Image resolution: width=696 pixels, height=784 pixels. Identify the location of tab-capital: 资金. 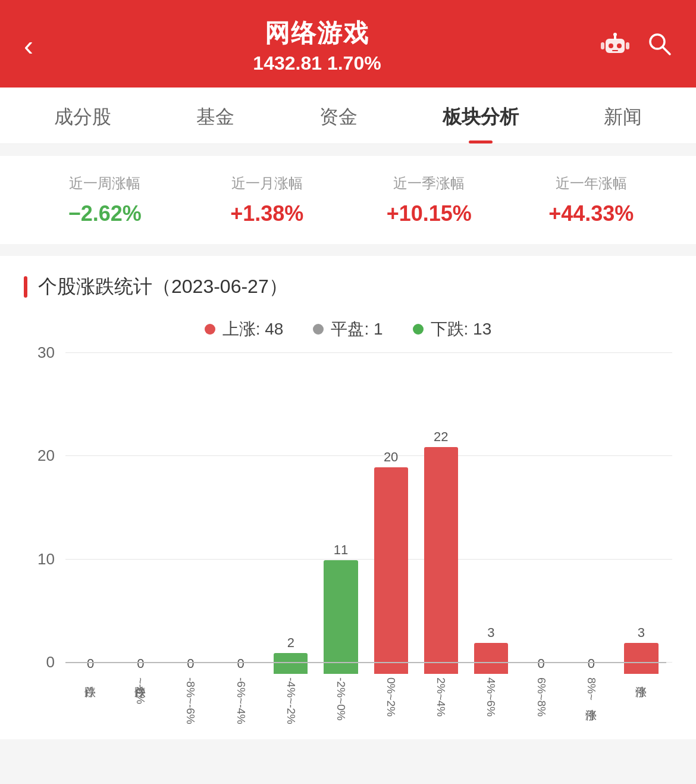
(338, 115).